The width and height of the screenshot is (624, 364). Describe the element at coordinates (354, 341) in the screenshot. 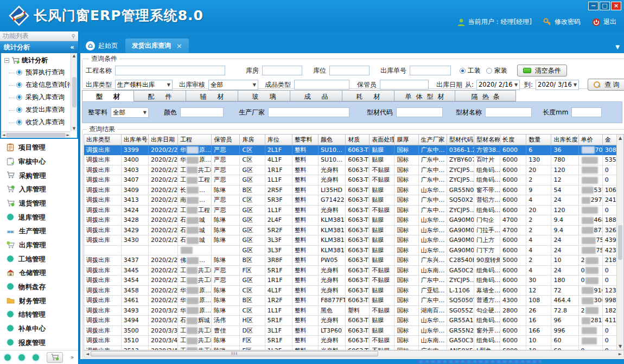

I see `table-row: 调拨出库35102020/3/4工共工程陈琳F区5R1F整料光身料6063-T5…` at that location.